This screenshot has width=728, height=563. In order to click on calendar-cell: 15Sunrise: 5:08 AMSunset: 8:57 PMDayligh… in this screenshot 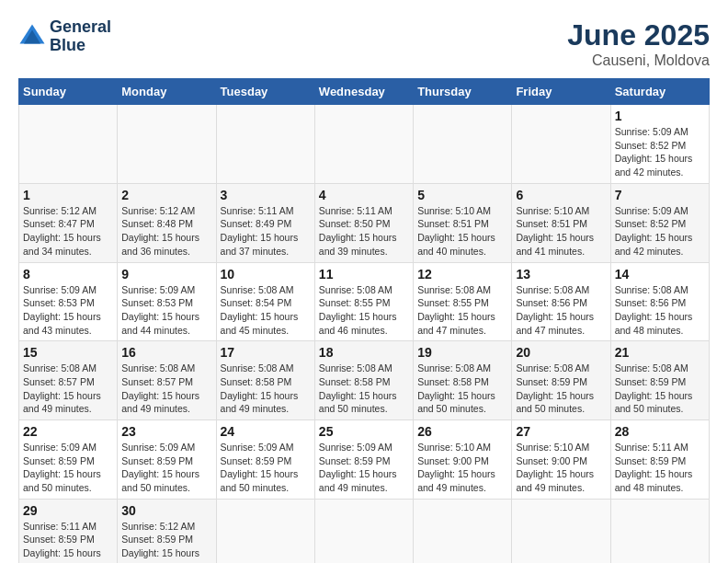, I will do `click(68, 381)`.